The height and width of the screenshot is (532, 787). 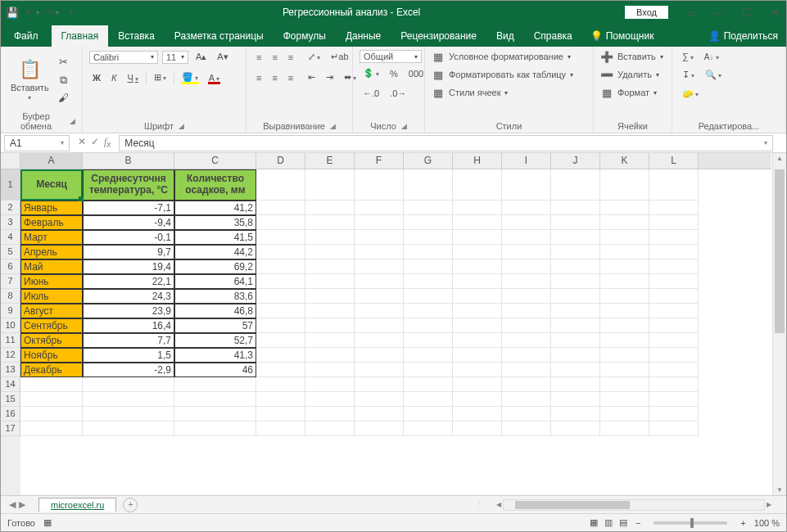 What do you see at coordinates (72, 121) in the screenshot?
I see `dialog-launcher-icon: ◢` at bounding box center [72, 121].